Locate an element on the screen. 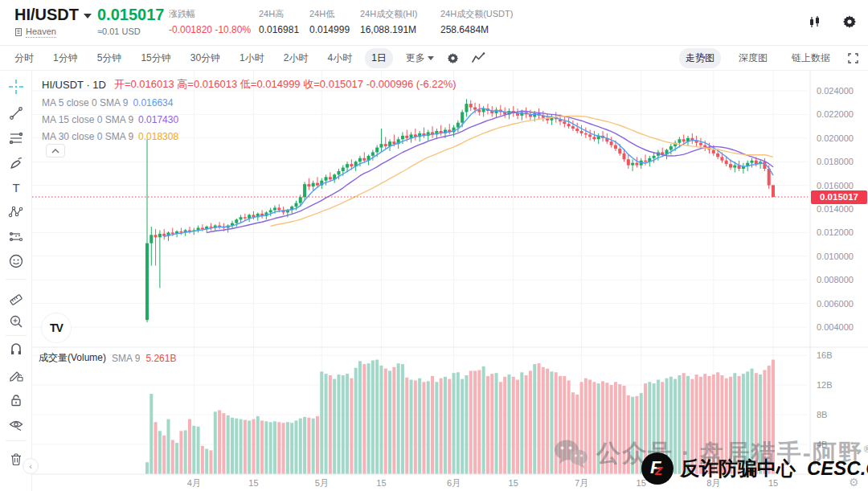 This screenshot has width=868, height=491. svg-text: 6月 is located at coordinates (453, 483).